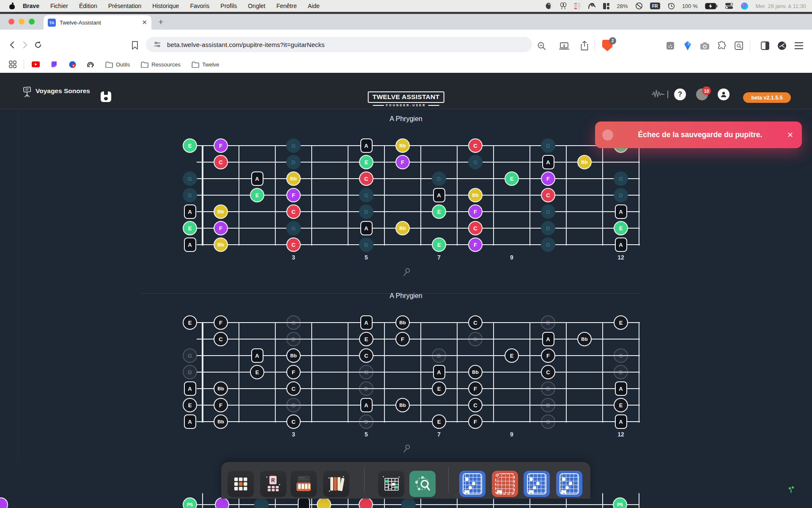 This screenshot has width=812, height=508. Describe the element at coordinates (161, 22) in the screenshot. I see `new-tab-button: +` at that location.